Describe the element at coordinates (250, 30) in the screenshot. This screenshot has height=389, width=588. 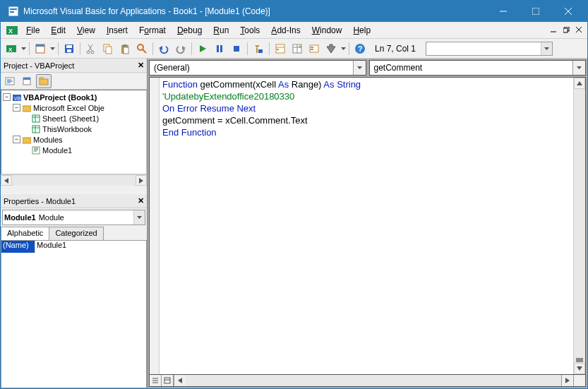
I see `menu-tools: Tools` at that location.